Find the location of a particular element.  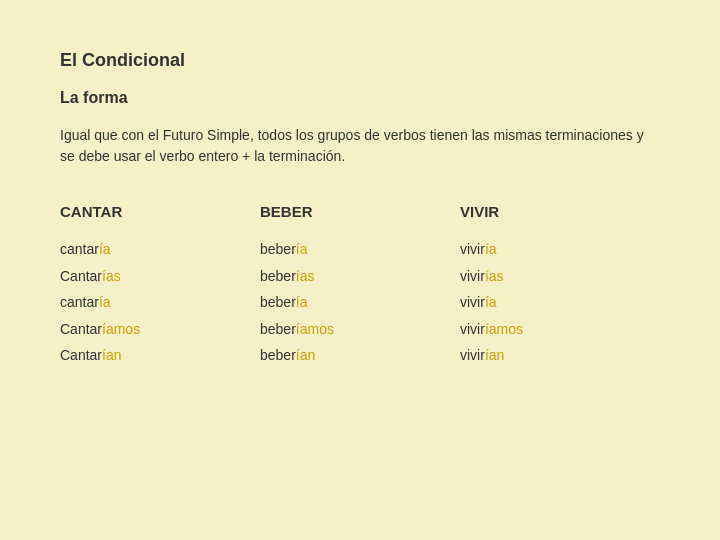

vivir-form-1: viviría is located at coordinates (530, 250).